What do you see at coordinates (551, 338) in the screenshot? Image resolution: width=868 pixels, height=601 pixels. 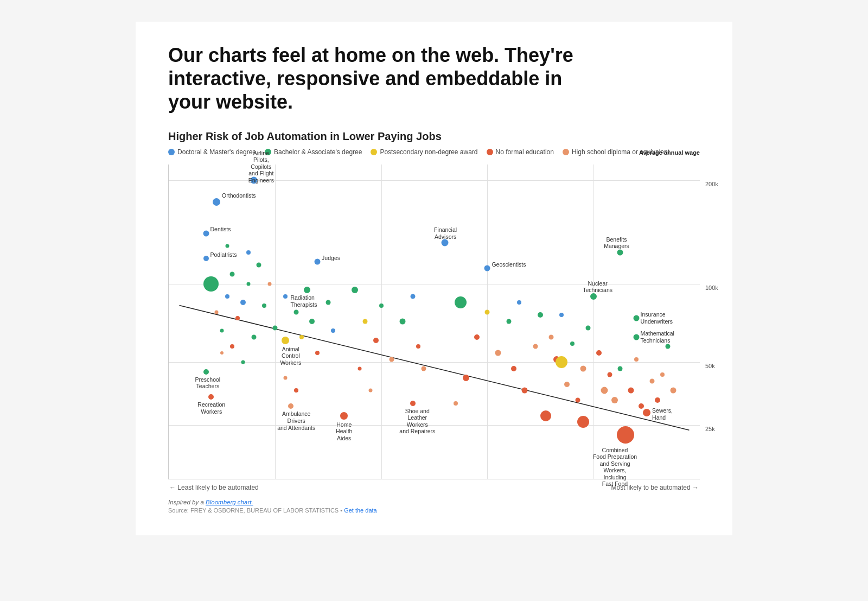 I see `bubble-f2` at bounding box center [551, 338].